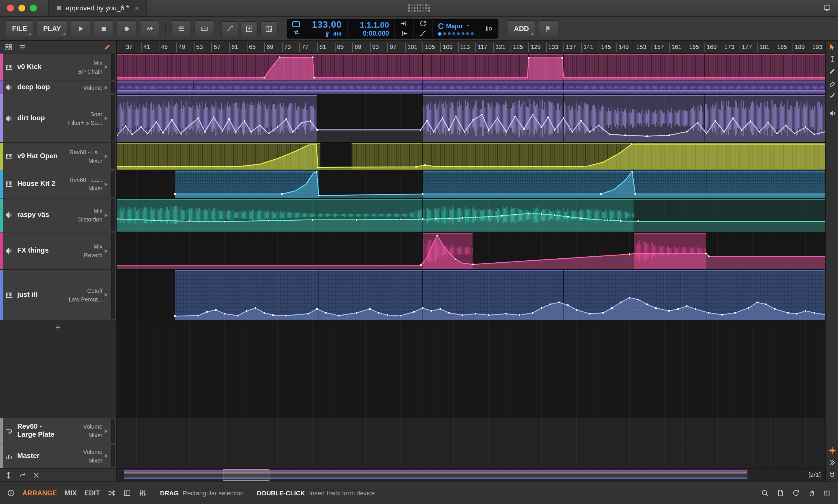 The height and width of the screenshot is (504, 838). Describe the element at coordinates (488, 29) in the screenshot. I see `cue-controls-icon` at that location.